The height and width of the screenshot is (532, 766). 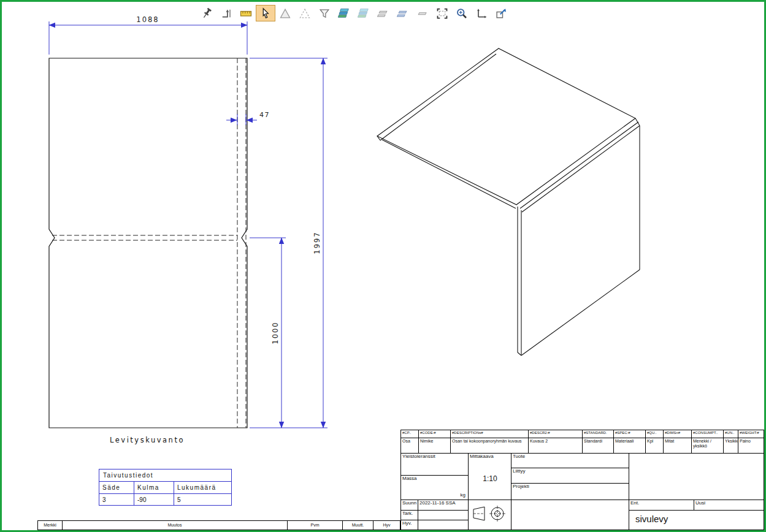 What do you see at coordinates (147, 20) in the screenshot?
I see `dimension-width-text: 1088` at bounding box center [147, 20].